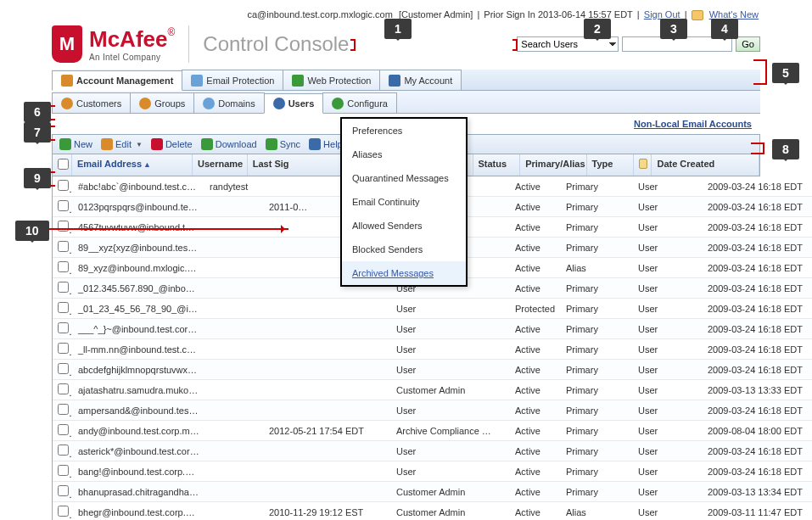 This screenshot has width=812, height=520. I want to click on delete-icon, so click(157, 144).